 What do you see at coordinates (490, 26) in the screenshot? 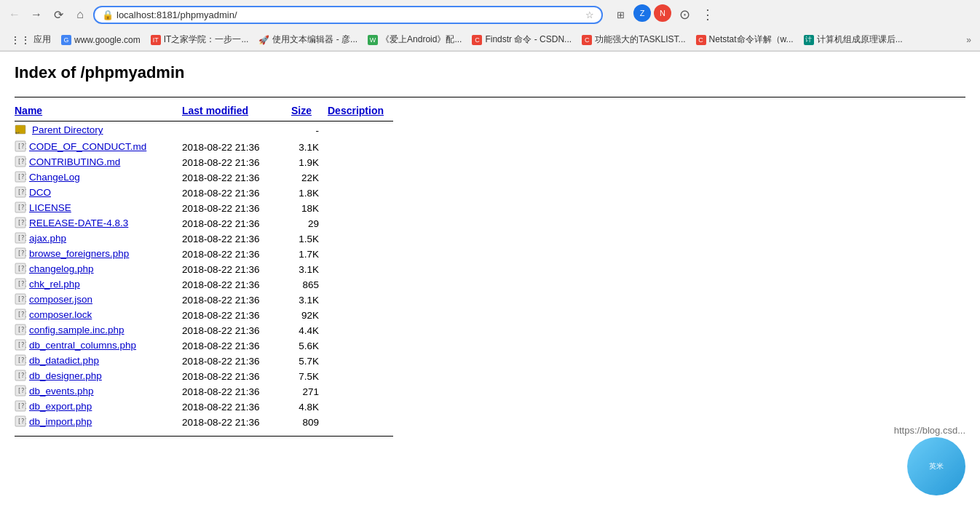
I see `browser-chrome: ← → ⟳ ⌂ 🔒 localhost:8181/phpmyadmin/ ☆ ⊞…` at bounding box center [490, 26].